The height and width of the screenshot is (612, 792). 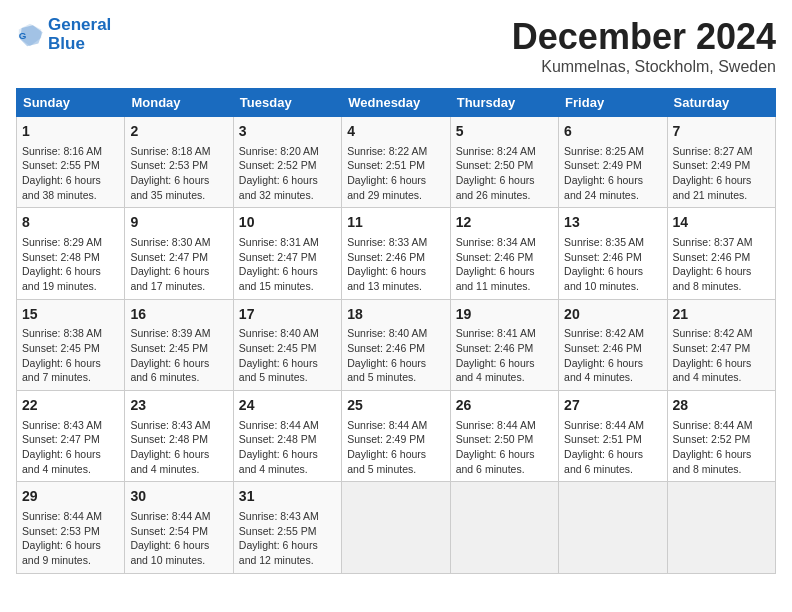 What do you see at coordinates (70, 132) in the screenshot?
I see `day-number: 1` at bounding box center [70, 132].